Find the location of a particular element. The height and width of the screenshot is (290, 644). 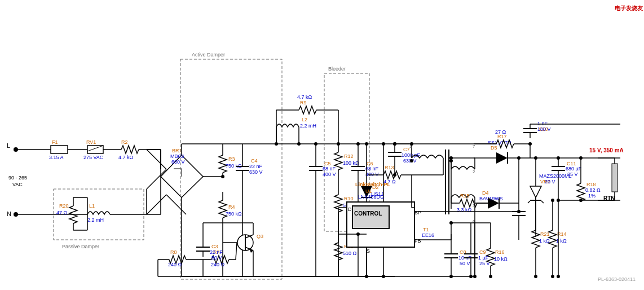

c5-value2: 400 V is located at coordinates (329, 174).